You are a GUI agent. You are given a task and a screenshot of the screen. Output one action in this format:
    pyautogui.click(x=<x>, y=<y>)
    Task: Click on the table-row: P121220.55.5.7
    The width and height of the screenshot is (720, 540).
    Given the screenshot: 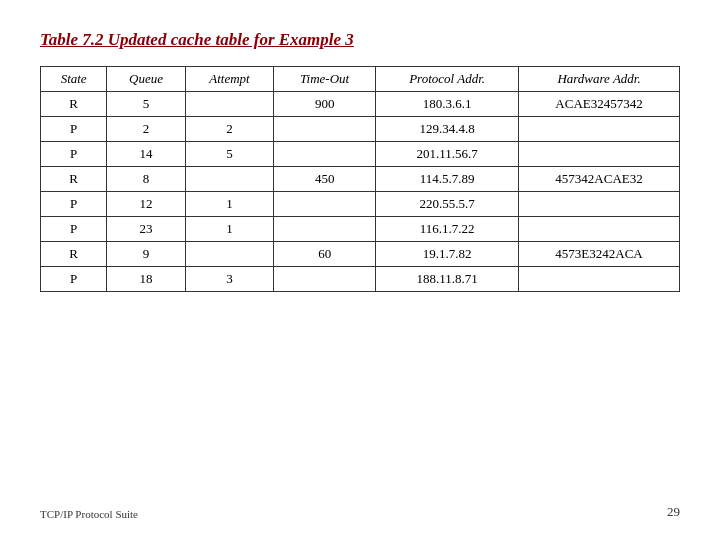 What is the action you would take?
    pyautogui.click(x=360, y=204)
    